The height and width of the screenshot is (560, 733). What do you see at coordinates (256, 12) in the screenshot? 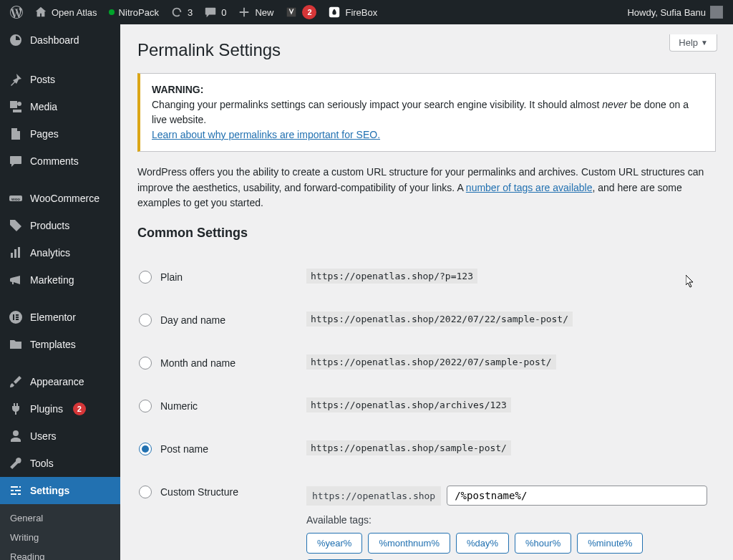
I see `new-item: New` at bounding box center [256, 12].